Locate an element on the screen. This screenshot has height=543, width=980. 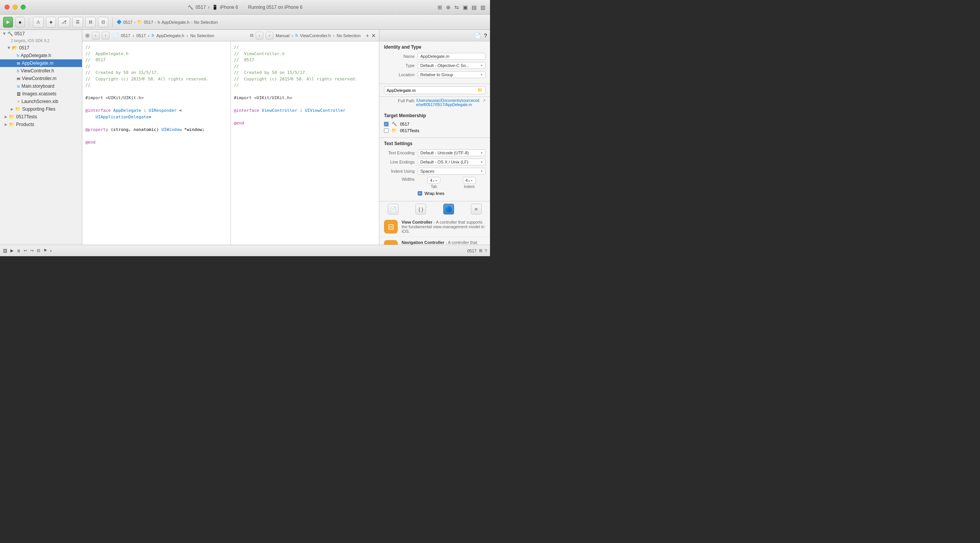
project-sub-label: 2 targets, iOS SDK 8.2 is located at coordinates (30, 41).